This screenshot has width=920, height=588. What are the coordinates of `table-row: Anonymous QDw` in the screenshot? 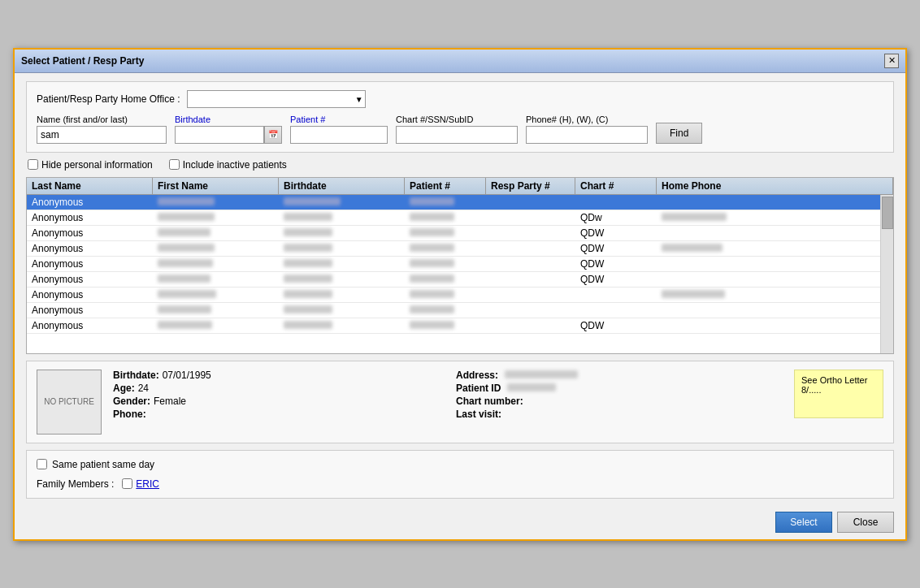 It's located at (453, 218).